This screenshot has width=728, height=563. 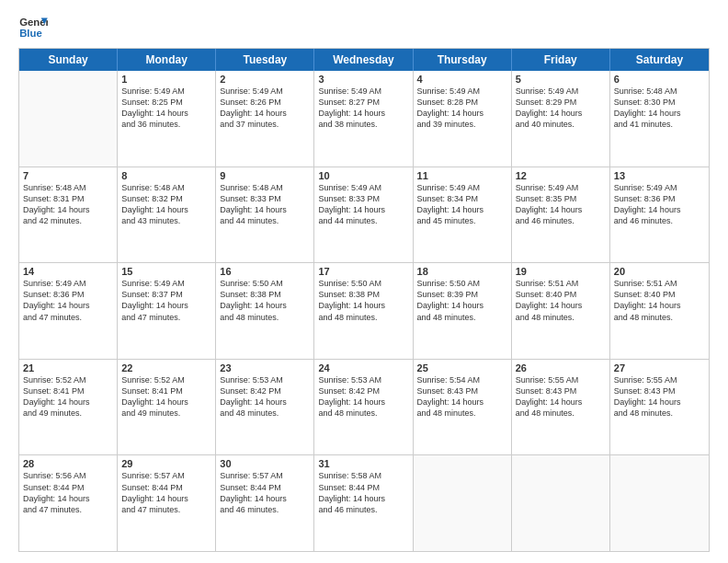 I want to click on calendar-cell: 8Sunrise: 5:48 AMSunset: 8:32 PMDaylight…, so click(x=167, y=215).